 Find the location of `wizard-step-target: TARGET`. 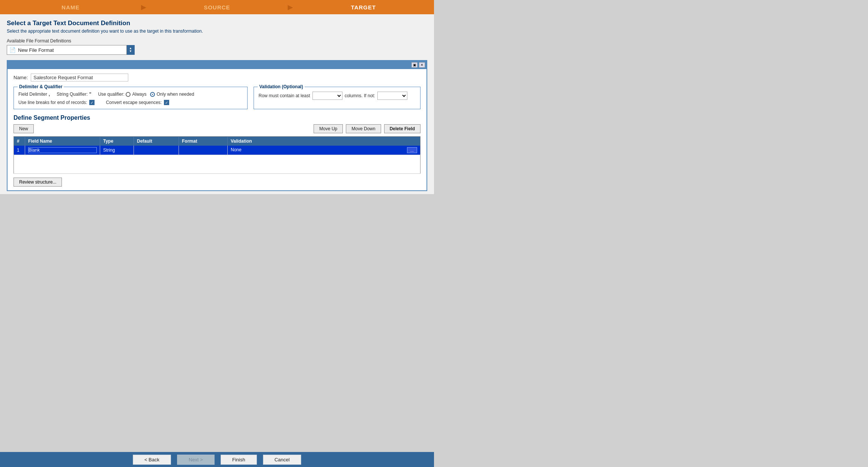

wizard-step-target: TARGET is located at coordinates (363, 7).